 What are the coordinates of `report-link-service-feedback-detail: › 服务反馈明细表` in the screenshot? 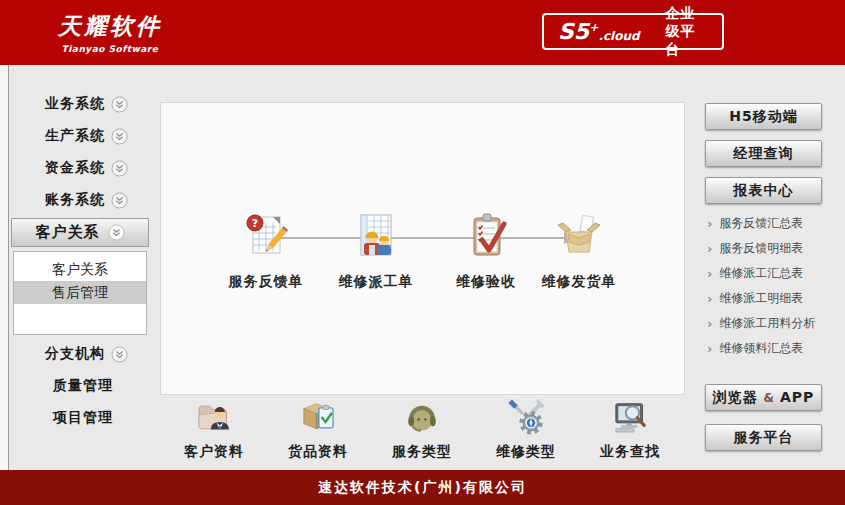 It's located at (767, 248).